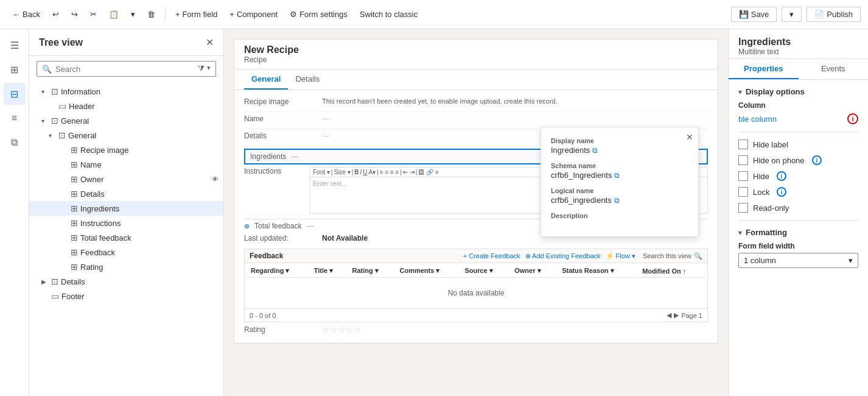  Describe the element at coordinates (150, 164) in the screenshot. I see `name-label: Name` at that location.